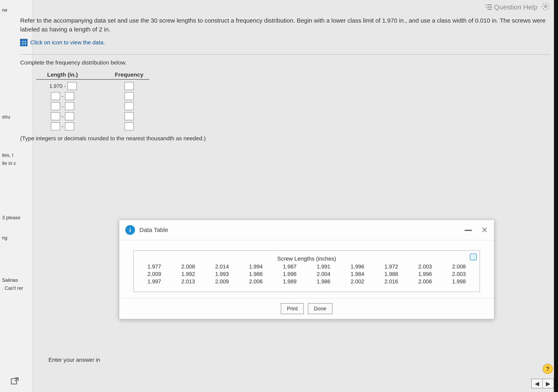 Image resolution: width=558 pixels, height=392 pixels. I want to click on question-help-button: Question Help, so click(511, 7).